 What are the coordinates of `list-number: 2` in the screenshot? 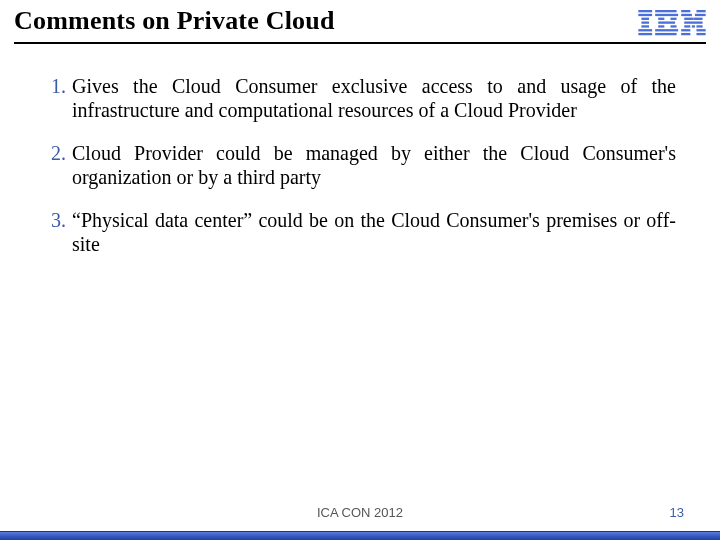 It's located at (55, 153).